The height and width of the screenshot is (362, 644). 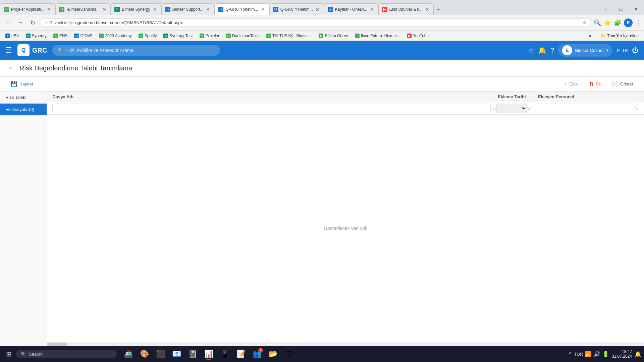 What do you see at coordinates (57, 344) in the screenshot?
I see `scroll-bar` at bounding box center [57, 344].